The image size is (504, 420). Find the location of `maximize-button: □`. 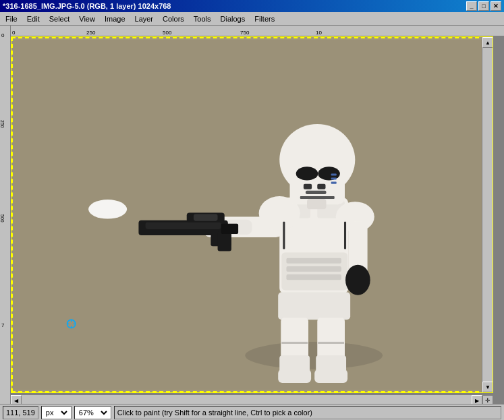

maximize-button: □ is located at coordinates (484, 6).